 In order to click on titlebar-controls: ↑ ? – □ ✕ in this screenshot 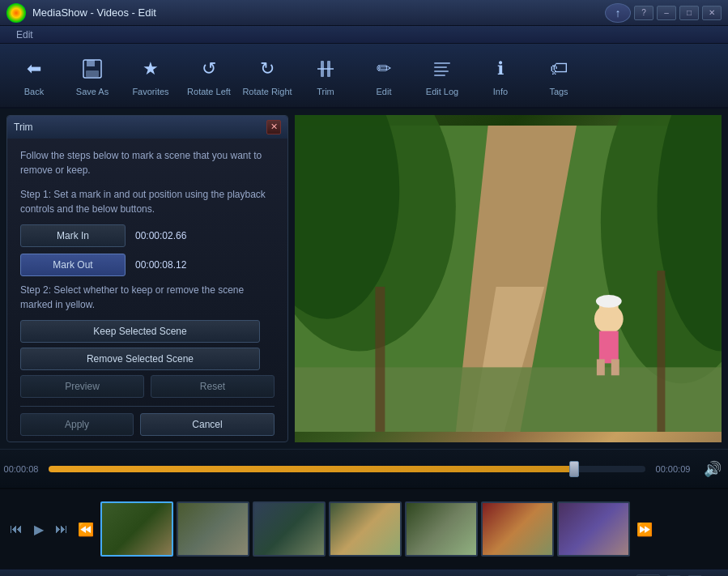, I will do `click(663, 13)`.